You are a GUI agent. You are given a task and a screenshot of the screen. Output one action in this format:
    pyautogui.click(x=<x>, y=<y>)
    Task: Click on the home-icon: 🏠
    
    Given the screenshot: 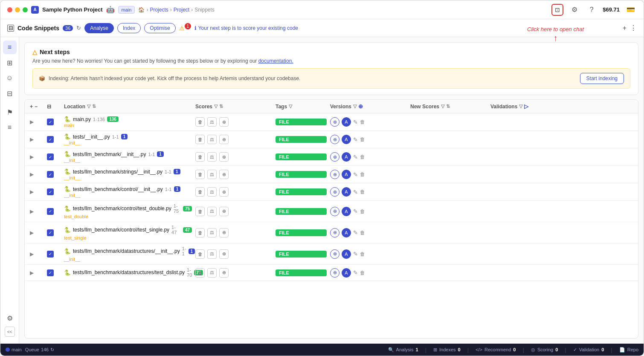 What is the action you would take?
    pyautogui.click(x=142, y=10)
    